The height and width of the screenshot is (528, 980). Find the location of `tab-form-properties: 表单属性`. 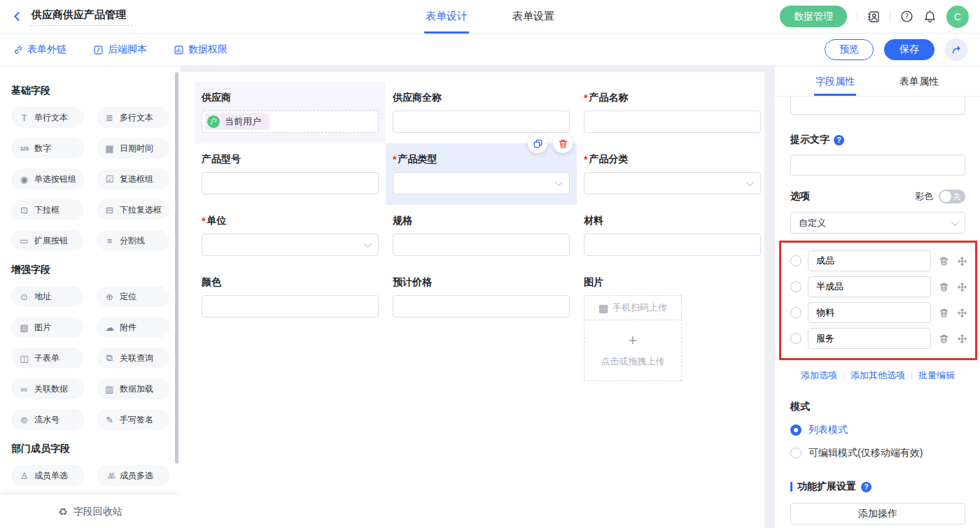

tab-form-properties: 表单属性 is located at coordinates (919, 81).